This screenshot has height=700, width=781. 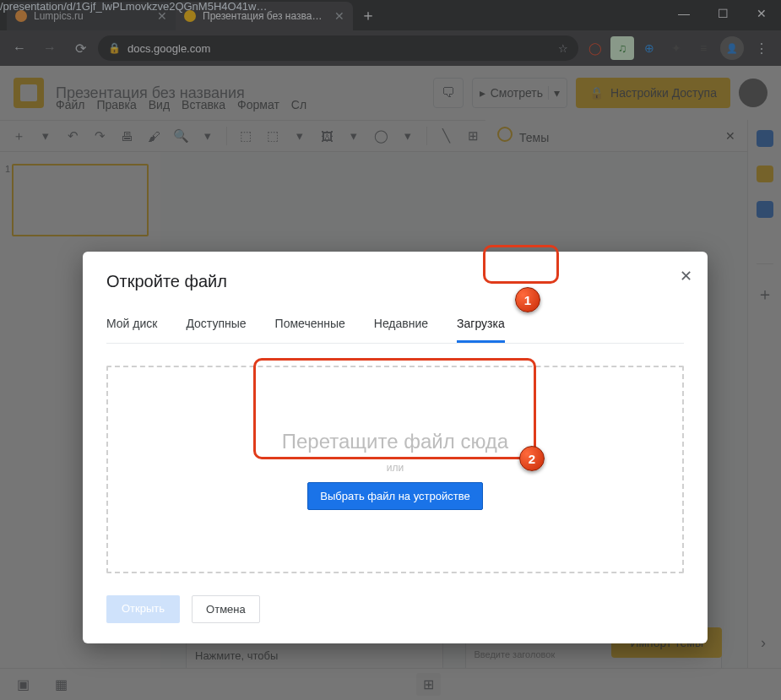 What do you see at coordinates (395, 282) in the screenshot?
I see `dialog-title: Откройте файл` at bounding box center [395, 282].